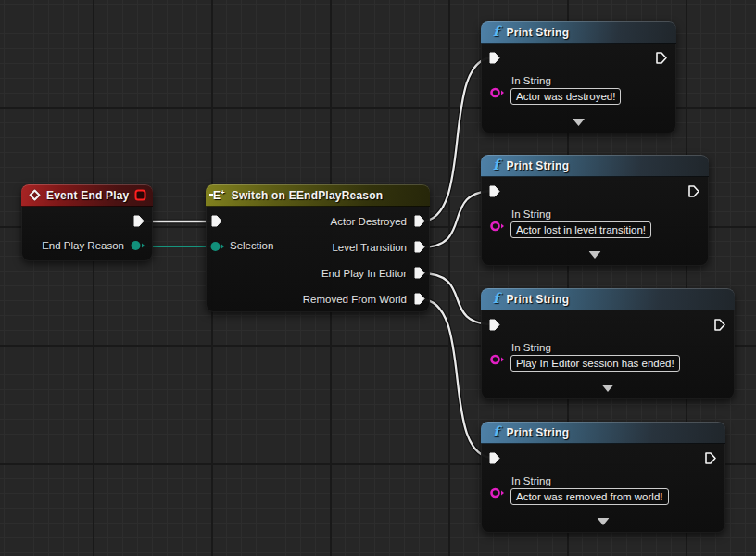  What do you see at coordinates (578, 78) in the screenshot?
I see `node-print-string-1: f Print String In String Actor was destr…` at bounding box center [578, 78].